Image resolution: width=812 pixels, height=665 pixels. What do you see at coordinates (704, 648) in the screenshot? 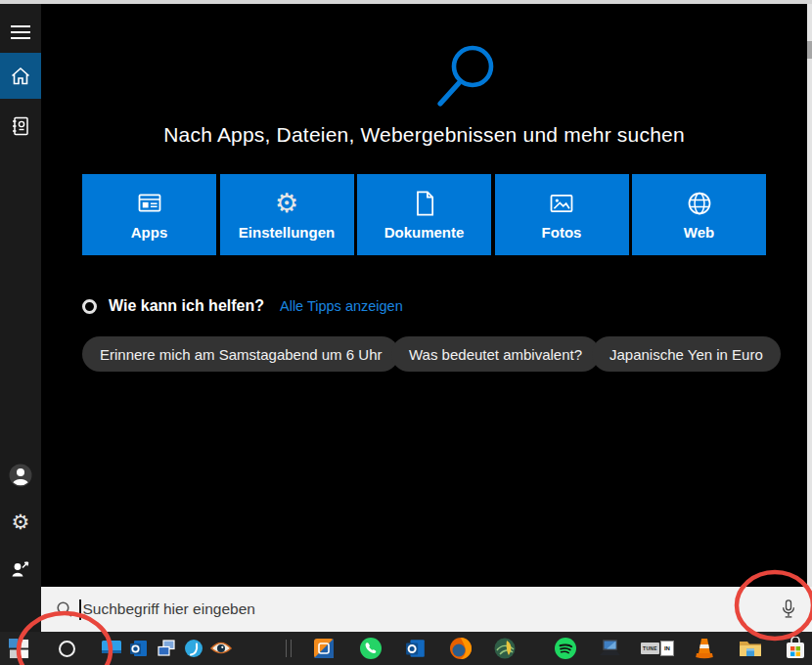
I see `taskbar-app-vlc` at bounding box center [704, 648].